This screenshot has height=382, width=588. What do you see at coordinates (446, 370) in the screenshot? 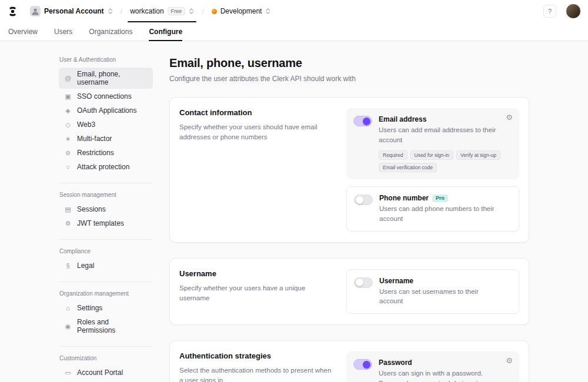
I see `setting-body: Password Users can sign in with a passwo…` at bounding box center [446, 370].